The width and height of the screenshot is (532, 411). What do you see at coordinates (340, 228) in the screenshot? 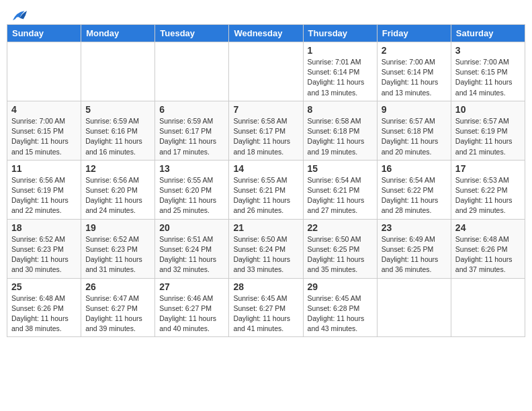
I see `day-number: 22` at bounding box center [340, 228].